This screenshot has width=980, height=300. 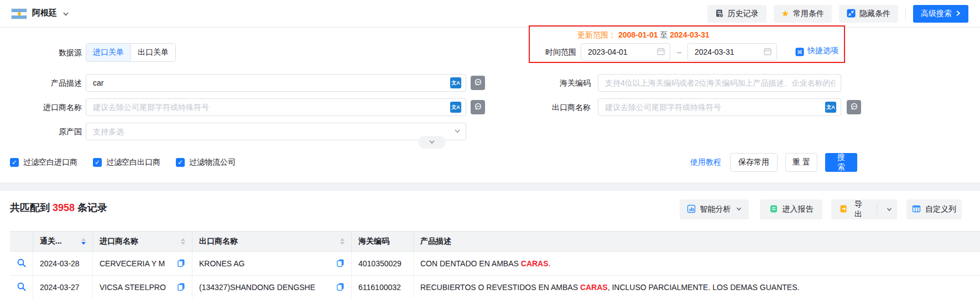 I want to click on update-range-end: 2024-03-31, so click(x=690, y=35).